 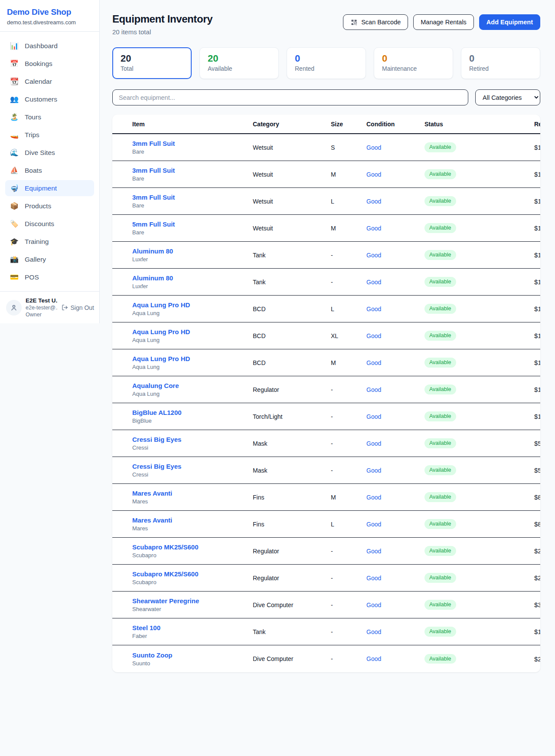 I want to click on item-brand: Shearwater, so click(x=193, y=609).